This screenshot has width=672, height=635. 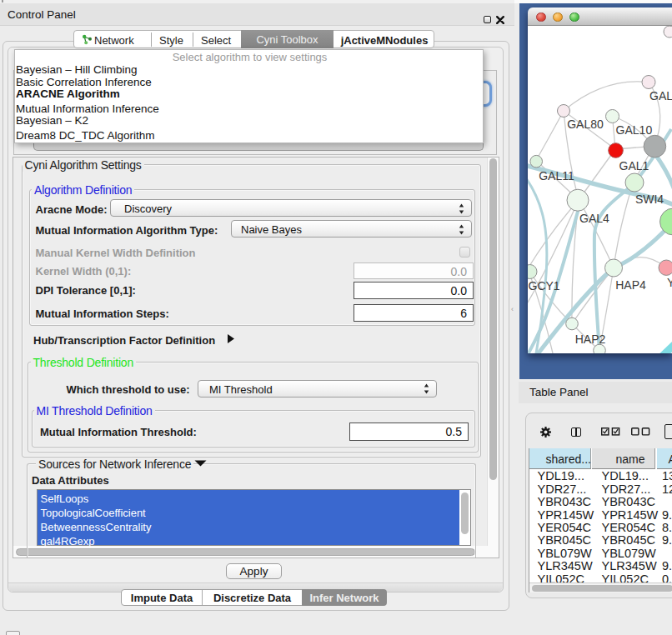 I want to click on svg-text: YMR, so click(x=669, y=282).